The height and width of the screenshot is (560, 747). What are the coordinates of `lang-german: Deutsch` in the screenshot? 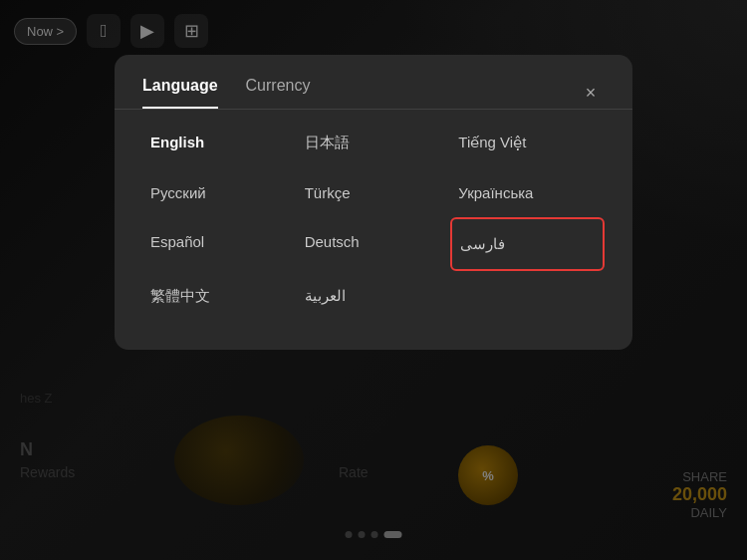 It's located at (374, 244).